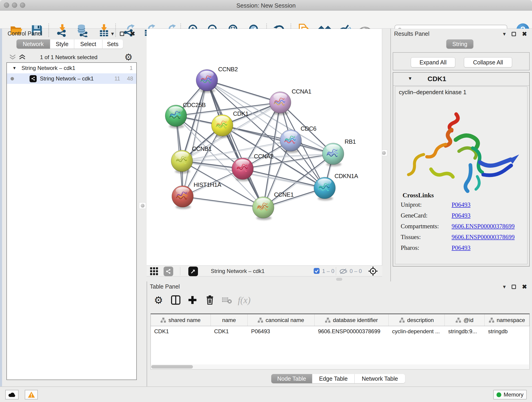 The width and height of the screenshot is (532, 402). Describe the element at coordinates (113, 44) in the screenshot. I see `tab-sets: Sets` at that location.